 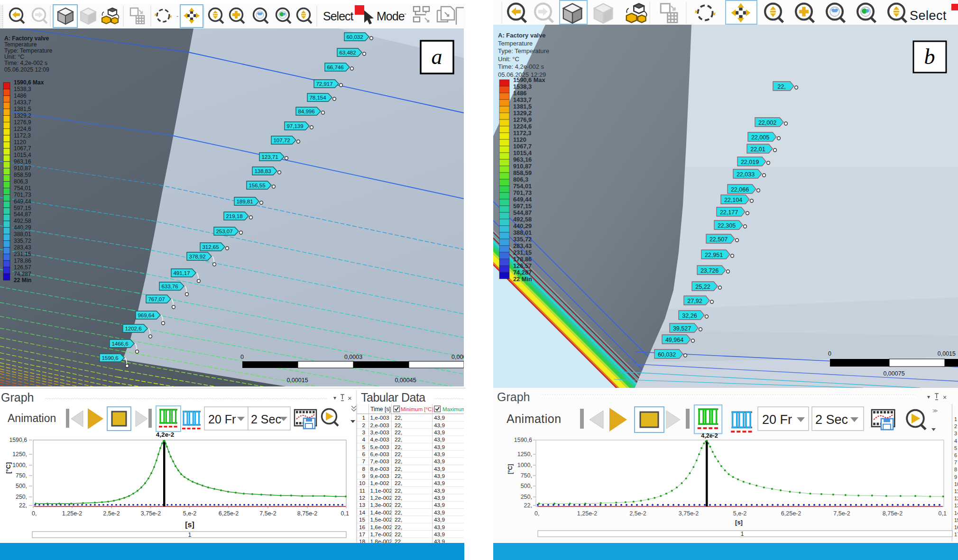 What do you see at coordinates (777, 420) in the screenshot?
I see `svg-text: 20 Fr` at bounding box center [777, 420].